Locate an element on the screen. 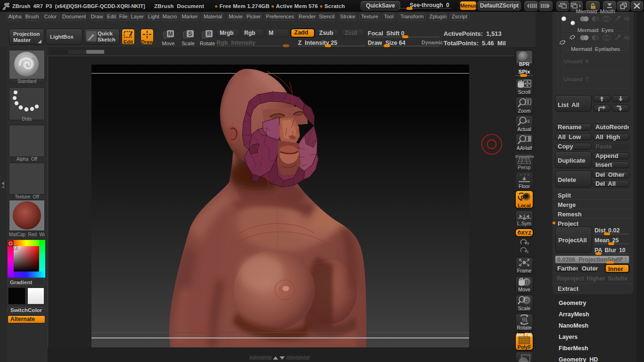 The width and height of the screenshot is (644, 362). svg-text: R is located at coordinates (209, 34).